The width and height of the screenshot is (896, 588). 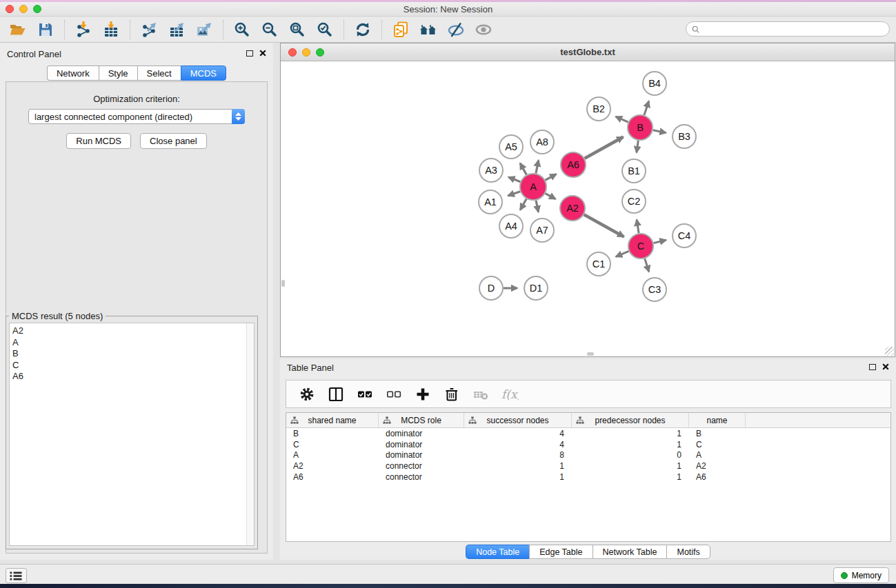 I want to click on duplicate-network-button, so click(x=401, y=30).